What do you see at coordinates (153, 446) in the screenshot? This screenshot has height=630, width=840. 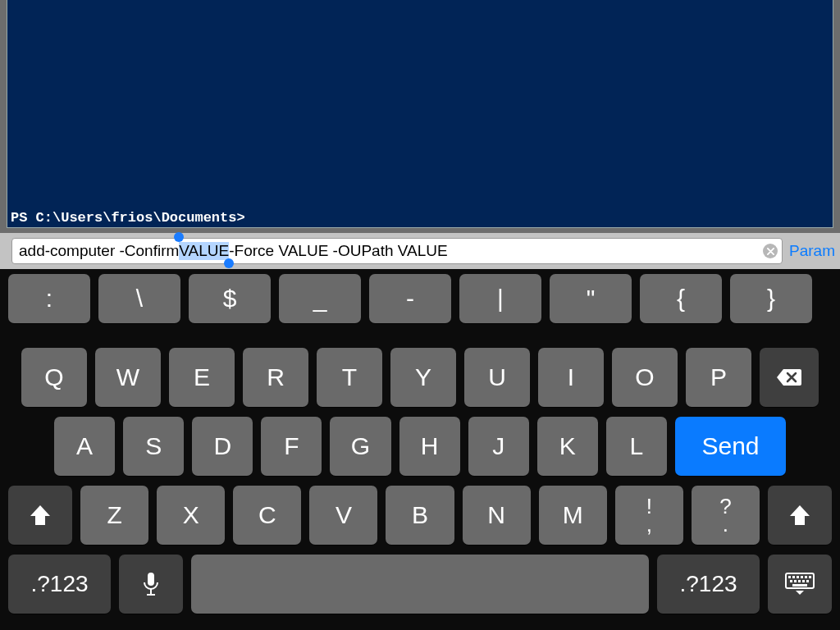 I see `key-s: S` at bounding box center [153, 446].